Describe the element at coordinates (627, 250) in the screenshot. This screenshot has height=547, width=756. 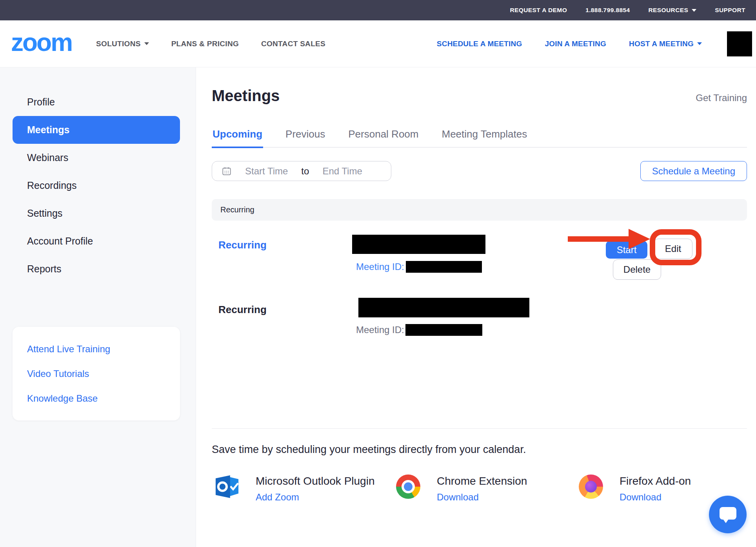
I see `start-button: Start` at that location.